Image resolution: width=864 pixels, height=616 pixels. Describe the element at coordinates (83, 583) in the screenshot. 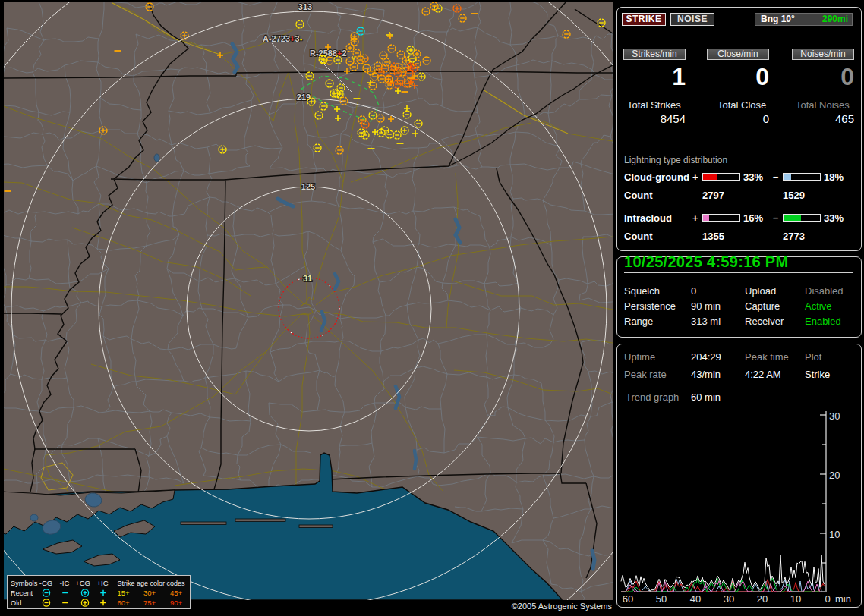

I see `svg-text: +CG` at that location.